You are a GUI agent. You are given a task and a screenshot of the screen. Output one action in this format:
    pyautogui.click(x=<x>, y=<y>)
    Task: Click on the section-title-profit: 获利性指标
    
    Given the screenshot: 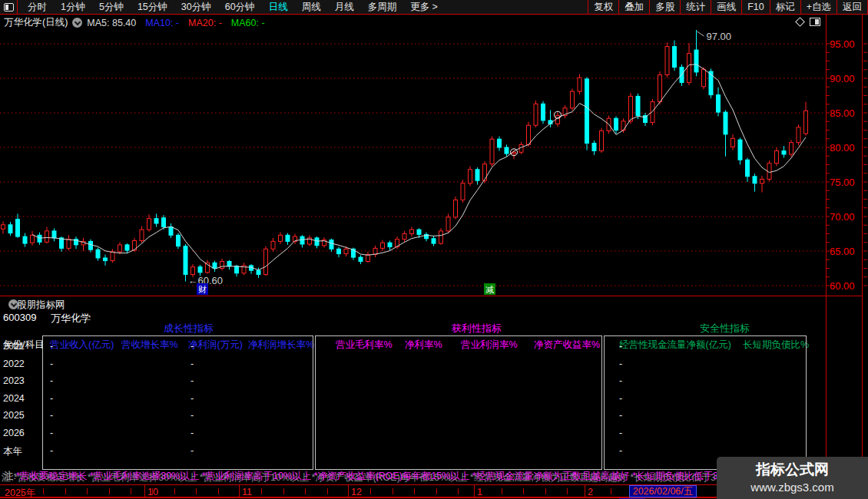 What is the action you would take?
    pyautogui.click(x=476, y=329)
    